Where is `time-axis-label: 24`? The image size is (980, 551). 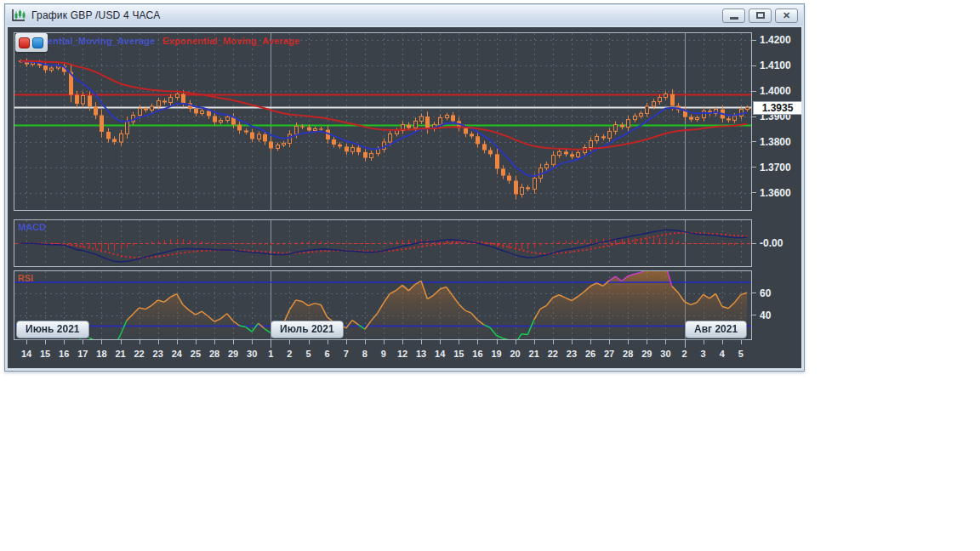 time-axis-label: 24 is located at coordinates (177, 354).